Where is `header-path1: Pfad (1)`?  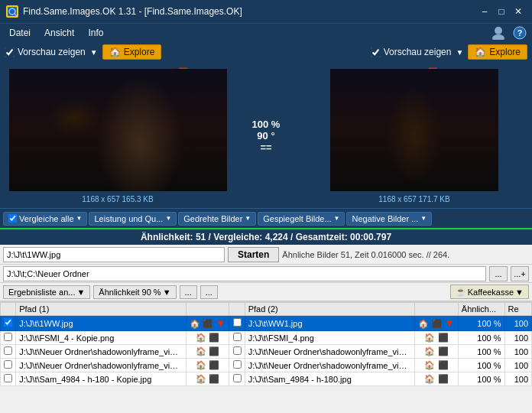 header-path1: Pfad (1) is located at coordinates (101, 309).